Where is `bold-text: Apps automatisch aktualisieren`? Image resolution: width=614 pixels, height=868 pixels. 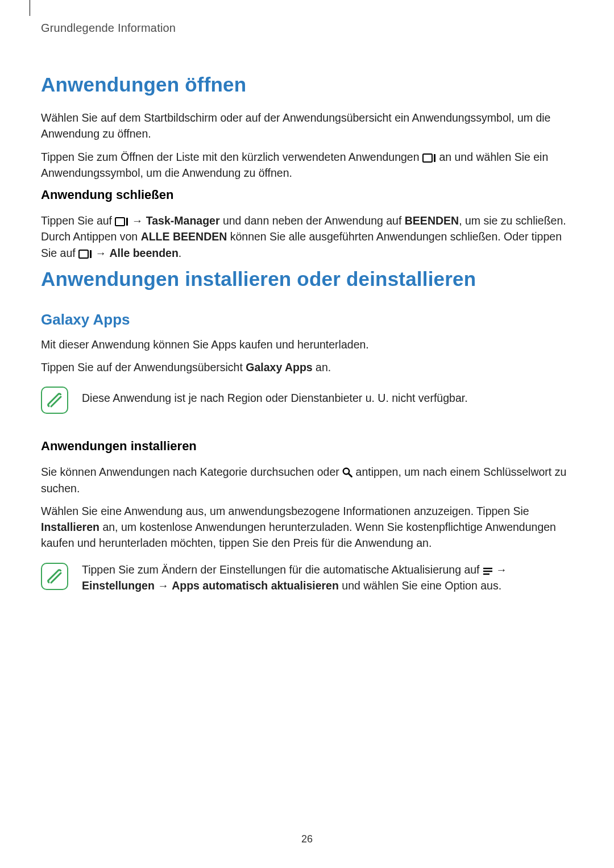 bold-text: Apps automatisch aktualisieren is located at coordinates (255, 585).